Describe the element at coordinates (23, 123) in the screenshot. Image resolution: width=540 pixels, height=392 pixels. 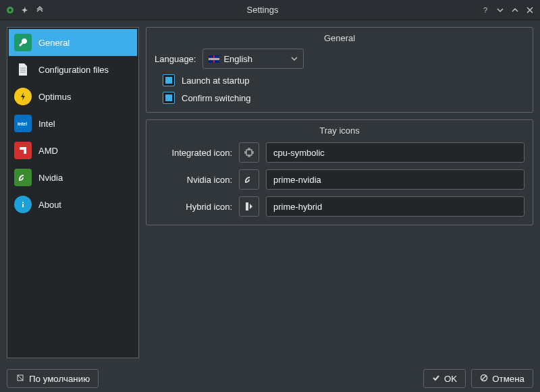
I see `intel-icon: intel` at that location.